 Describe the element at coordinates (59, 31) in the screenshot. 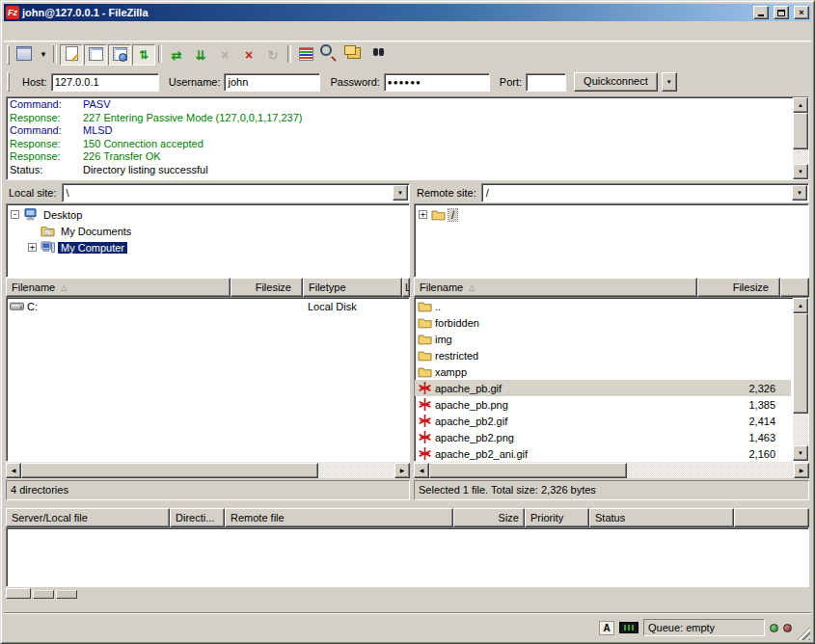

I see `menu-transfer` at that location.